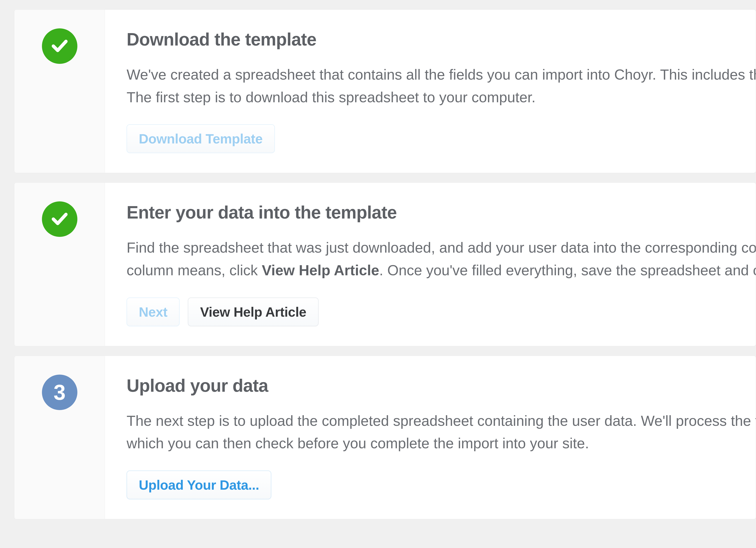 The width and height of the screenshot is (756, 548). Describe the element at coordinates (441, 485) in the screenshot. I see `step-actions: Upload Your Data...` at that location.